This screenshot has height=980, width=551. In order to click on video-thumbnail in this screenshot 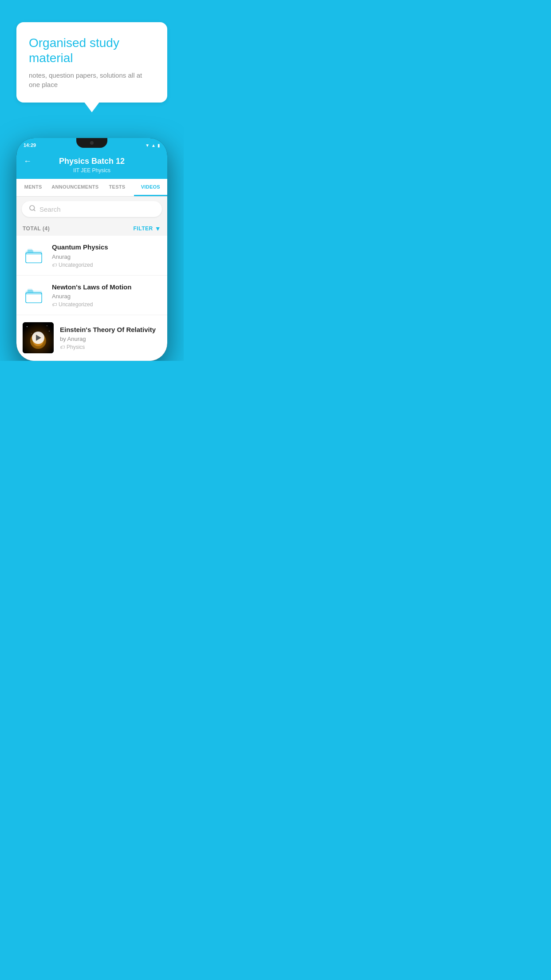, I will do `click(38, 338)`.